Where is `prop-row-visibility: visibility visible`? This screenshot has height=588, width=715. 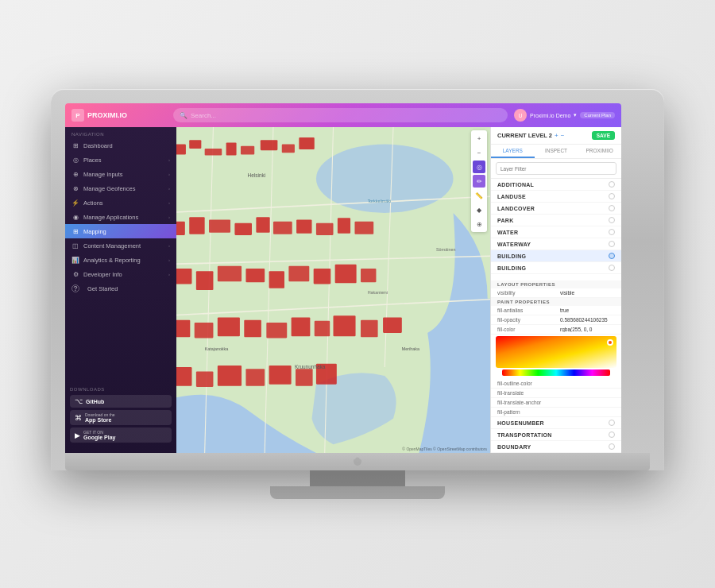 prop-row-visibility: visibility visible is located at coordinates (556, 293).